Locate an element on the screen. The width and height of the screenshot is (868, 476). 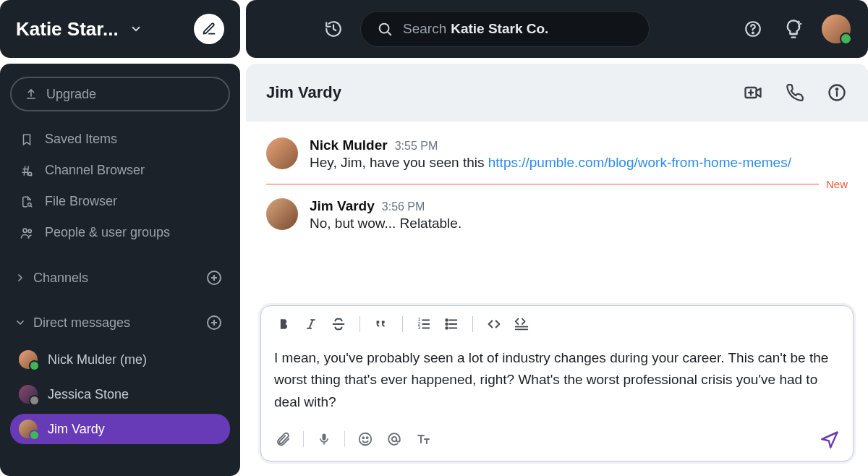
call-button is located at coordinates (795, 93).